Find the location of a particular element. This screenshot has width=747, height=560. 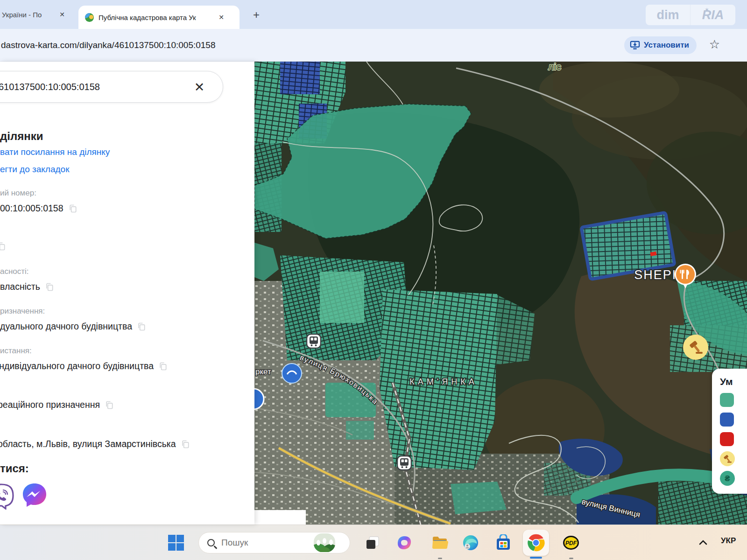

start-button is located at coordinates (176, 543).